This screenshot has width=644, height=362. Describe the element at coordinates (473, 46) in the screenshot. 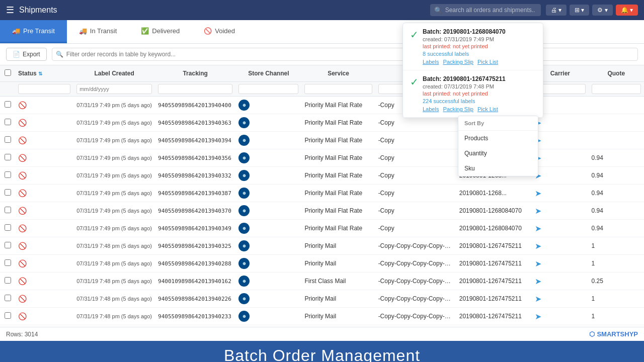

I see `batch-header-1: ✓ Batch: 20190801-1268084070 created: 07…` at that location.